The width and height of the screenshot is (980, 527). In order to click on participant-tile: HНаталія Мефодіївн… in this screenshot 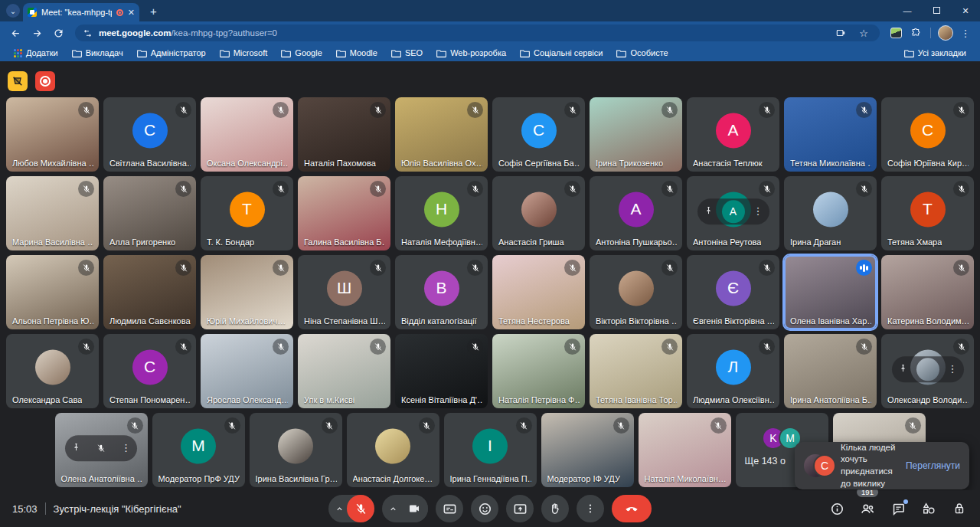, I will do `click(441, 213)`.